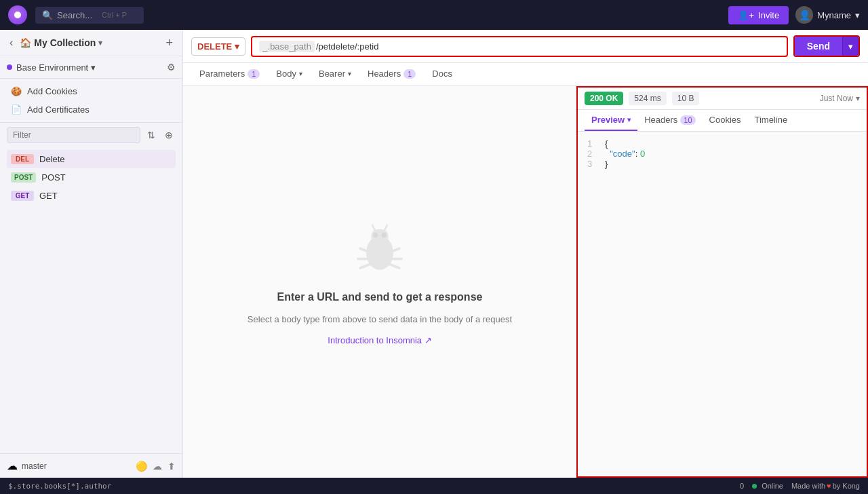 This screenshot has width=868, height=494. Describe the element at coordinates (722, 121) in the screenshot. I see `response-tabs: Preview ▾ Headers 10 Cookies Timeline` at that location.